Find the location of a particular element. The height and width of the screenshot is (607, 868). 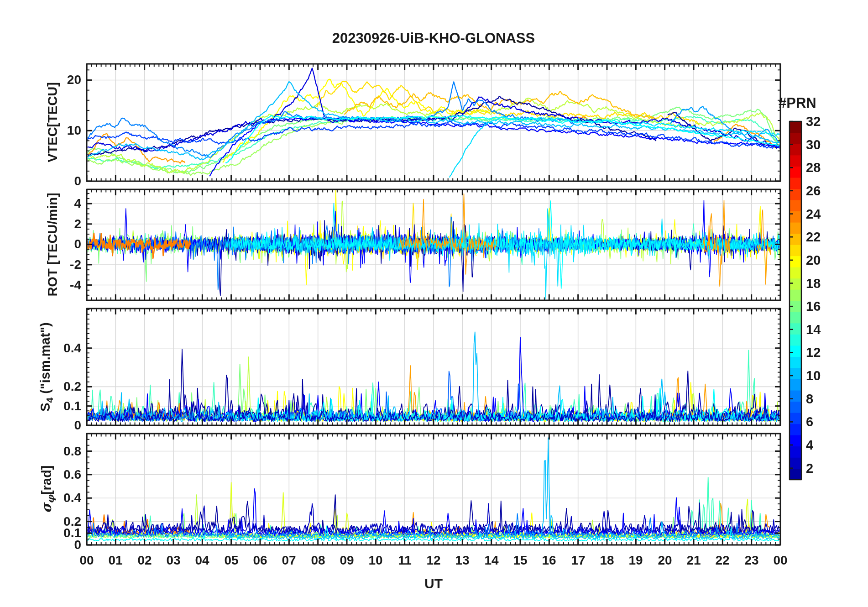

colorbar-tick-label: 20 is located at coordinates (822, 260).